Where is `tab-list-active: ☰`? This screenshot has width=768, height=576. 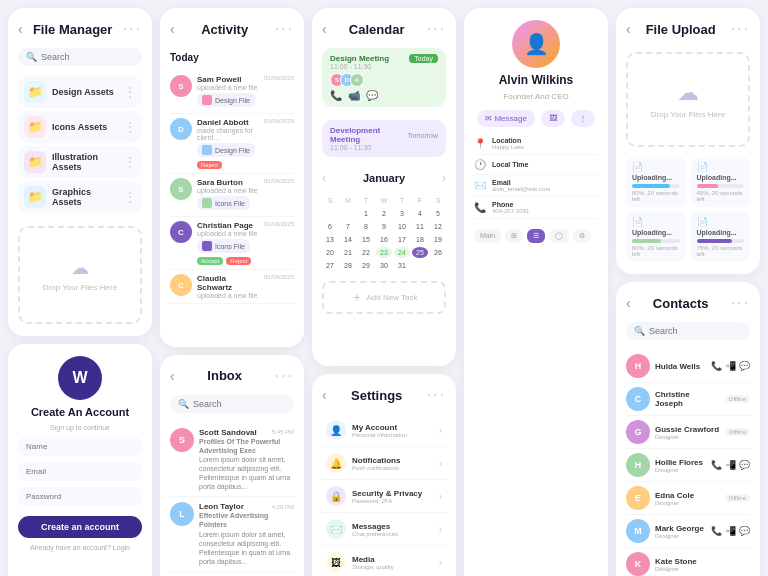 tab-list-active: ☰ is located at coordinates (536, 236).